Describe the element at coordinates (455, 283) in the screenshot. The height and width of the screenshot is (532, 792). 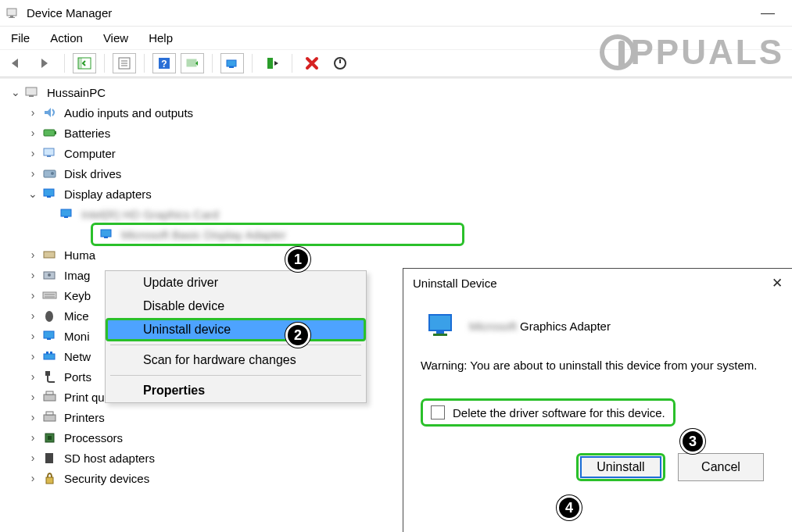
I see `dialog-title: Uninstall Device` at that location.